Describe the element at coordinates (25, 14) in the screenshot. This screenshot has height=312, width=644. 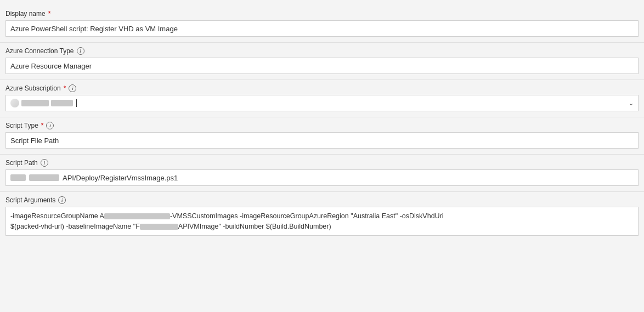
I see `display-name-label-text: Display name` at that location.